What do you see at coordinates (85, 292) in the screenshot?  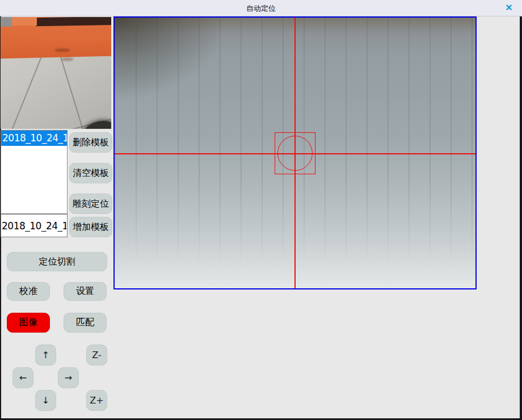 I see `settings-button: 设置` at bounding box center [85, 292].